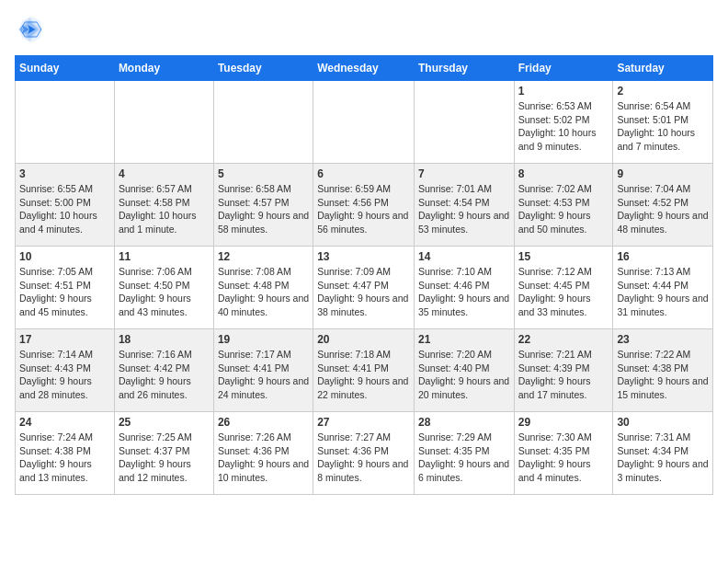 The image size is (728, 563). I want to click on day-number: 3, so click(64, 174).